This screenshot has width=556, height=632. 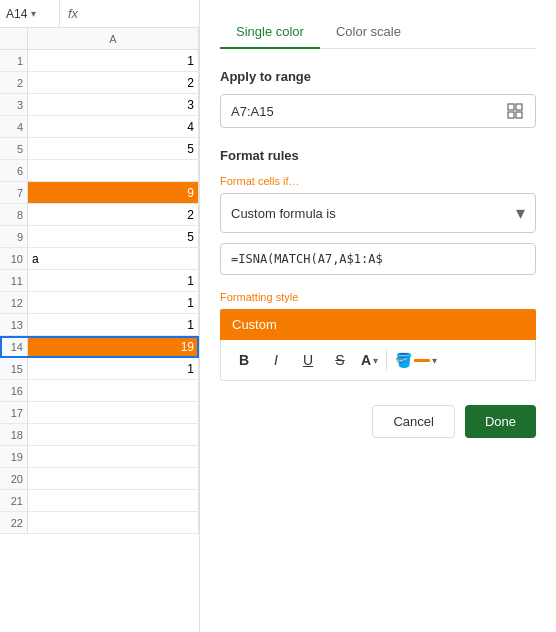 What do you see at coordinates (276, 360) in the screenshot?
I see `italic-button: I` at bounding box center [276, 360].